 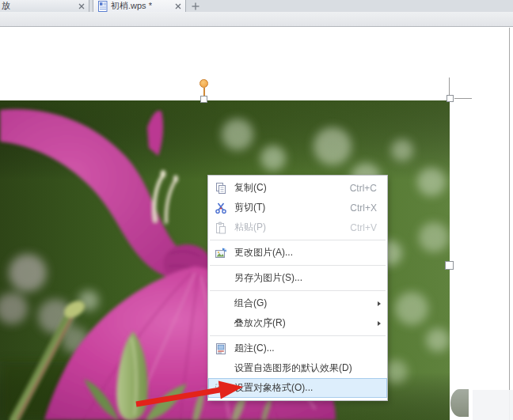 I want to click on new-tab-button, so click(x=196, y=6).